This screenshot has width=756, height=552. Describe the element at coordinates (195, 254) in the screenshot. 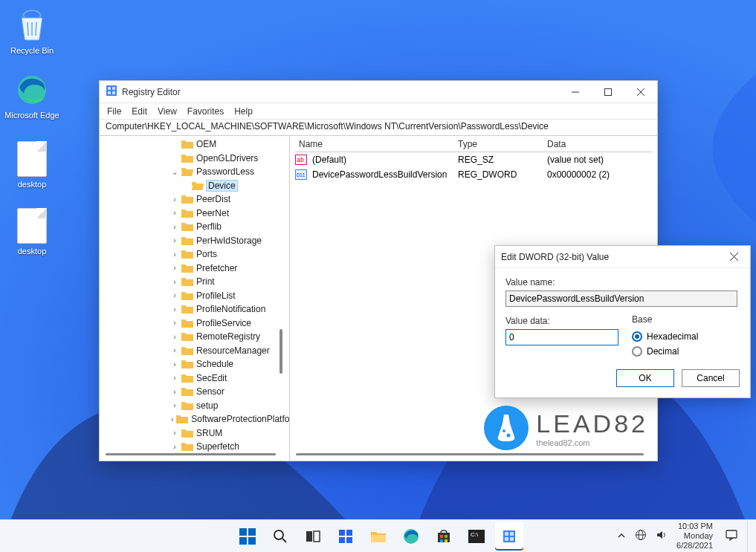

I see `tree-node: ›Ports` at that location.